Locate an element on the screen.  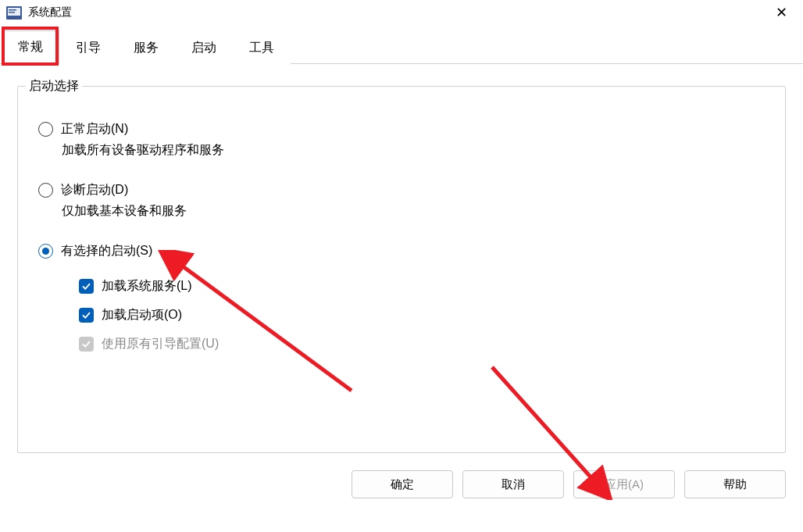
option-normal-desc: 加载所有设备驱动程序和服务 is located at coordinates (402, 158).